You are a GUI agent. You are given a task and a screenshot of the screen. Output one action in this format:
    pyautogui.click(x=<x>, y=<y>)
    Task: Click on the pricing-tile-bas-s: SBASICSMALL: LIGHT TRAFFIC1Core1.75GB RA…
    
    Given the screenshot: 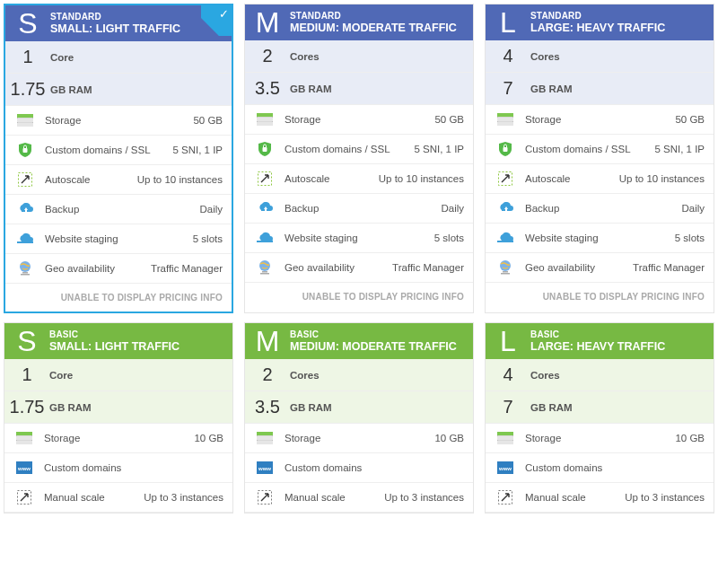 What is the action you would take?
    pyautogui.click(x=118, y=418)
    